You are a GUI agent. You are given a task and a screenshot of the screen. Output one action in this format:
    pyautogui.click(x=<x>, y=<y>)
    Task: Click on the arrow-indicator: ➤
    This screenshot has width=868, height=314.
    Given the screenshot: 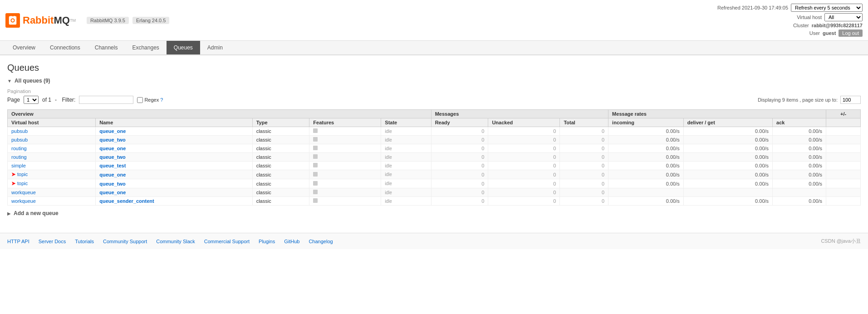 What is the action you would take?
    pyautogui.click(x=14, y=183)
    